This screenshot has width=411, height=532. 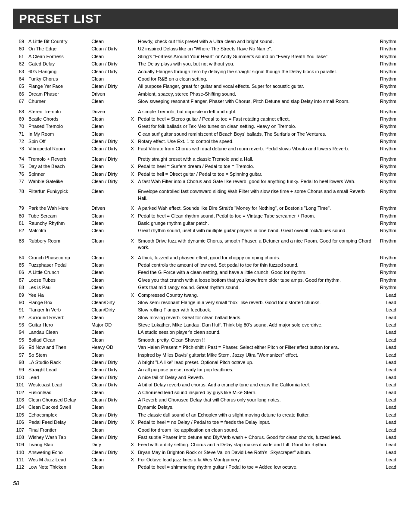 What do you see at coordinates (58, 347) in the screenshot?
I see `preset-name: Ed Now and Then` at bounding box center [58, 347].